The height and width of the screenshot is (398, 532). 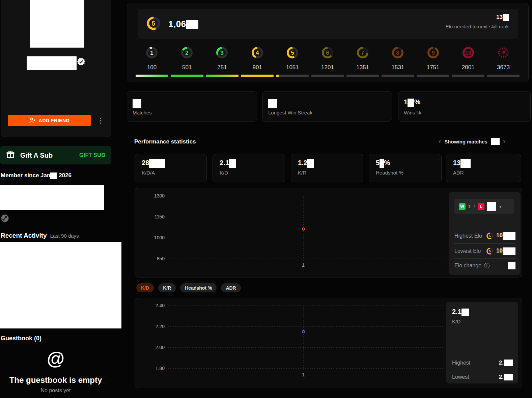 I want to click on level-gauge-icon: 2, so click(x=187, y=53).